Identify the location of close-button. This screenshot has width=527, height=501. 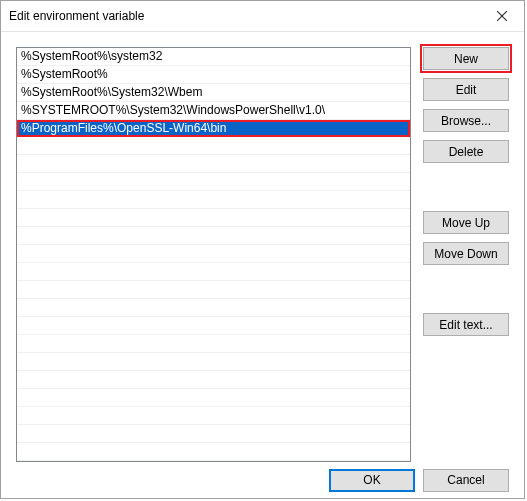
(502, 16).